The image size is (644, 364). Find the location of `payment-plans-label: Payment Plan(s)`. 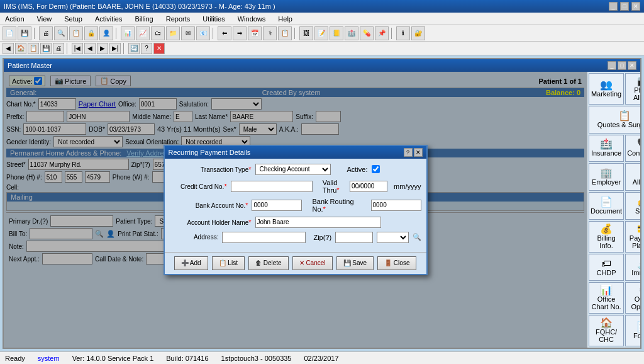

payment-plans-label: Payment Plan(s) is located at coordinates (634, 242).